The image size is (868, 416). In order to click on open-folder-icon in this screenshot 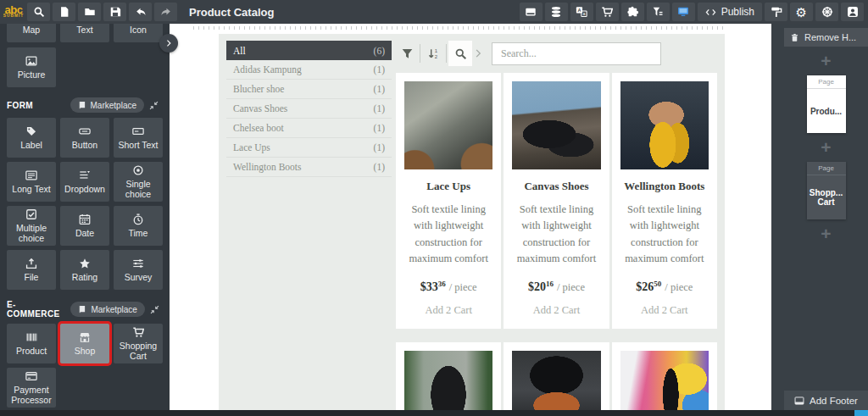, I will do `click(90, 12)`.